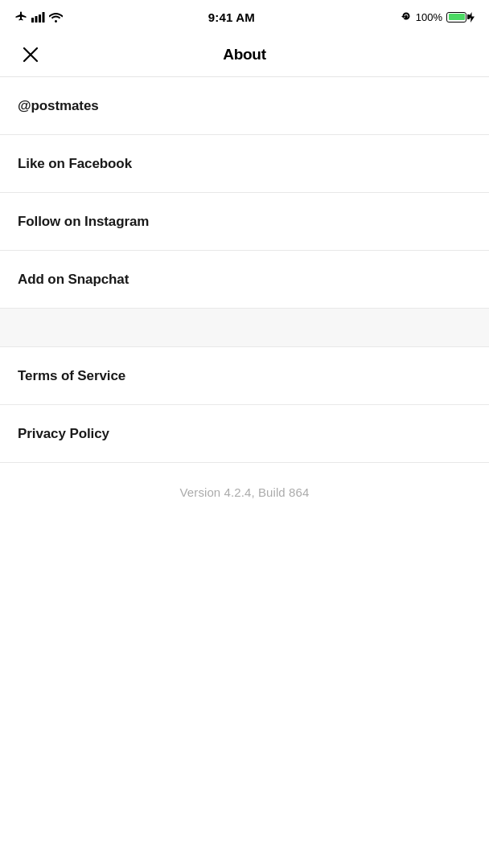 This screenshot has width=489, height=868. I want to click on status-time: 9:41 AM, so click(232, 18).